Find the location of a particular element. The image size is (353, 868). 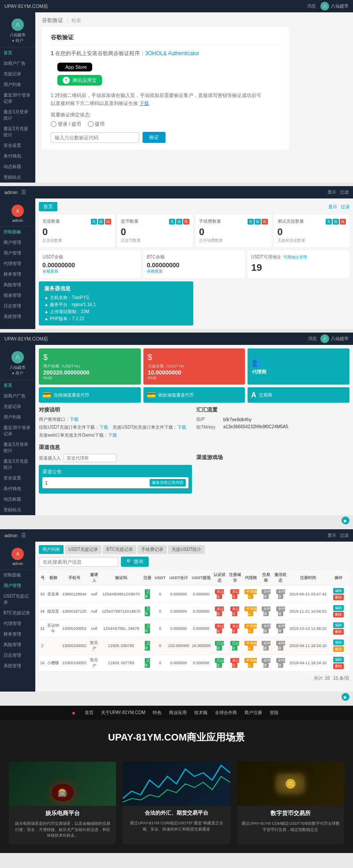

sidebar-item-login3stat: 最近3月充提统计 is located at coordinates (18, 132).